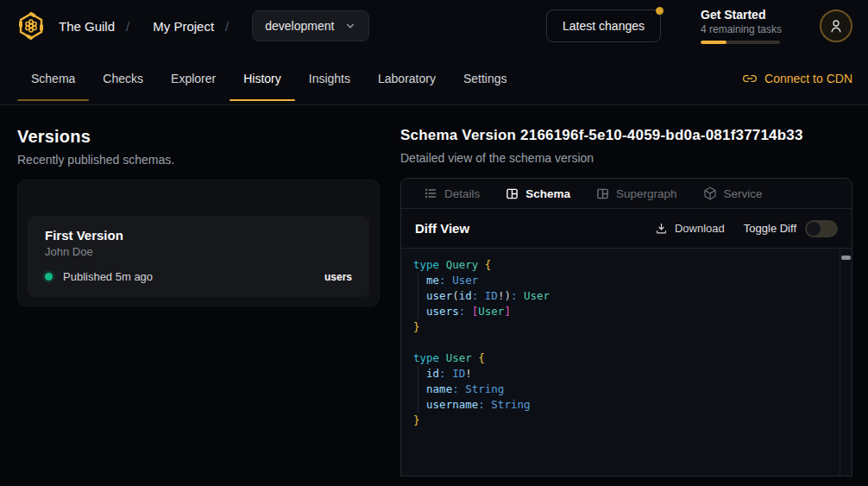 The width and height of the screenshot is (868, 486). What do you see at coordinates (750, 79) in the screenshot?
I see `link-icon` at bounding box center [750, 79].